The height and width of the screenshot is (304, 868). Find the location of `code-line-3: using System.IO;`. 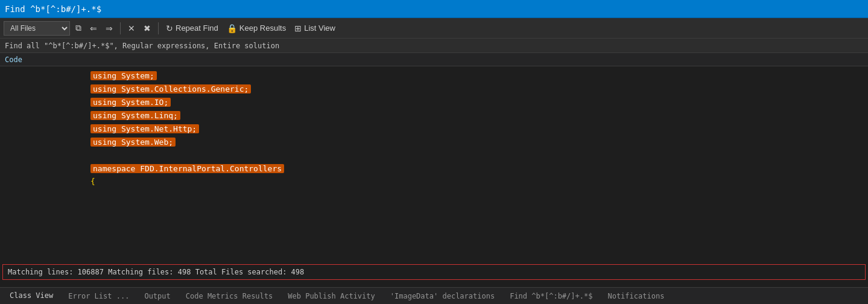

code-line-3: using System.IO; is located at coordinates (434, 102).